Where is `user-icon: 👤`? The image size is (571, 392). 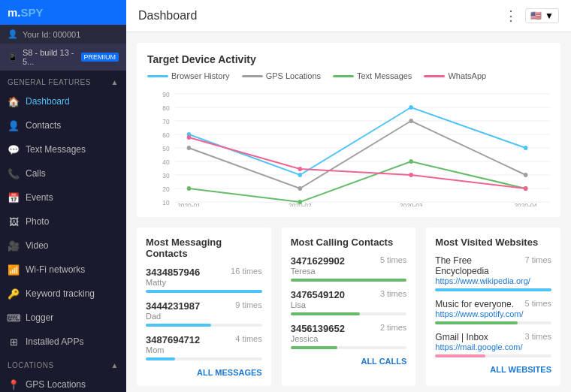
user-icon: 👤 is located at coordinates (13, 35).